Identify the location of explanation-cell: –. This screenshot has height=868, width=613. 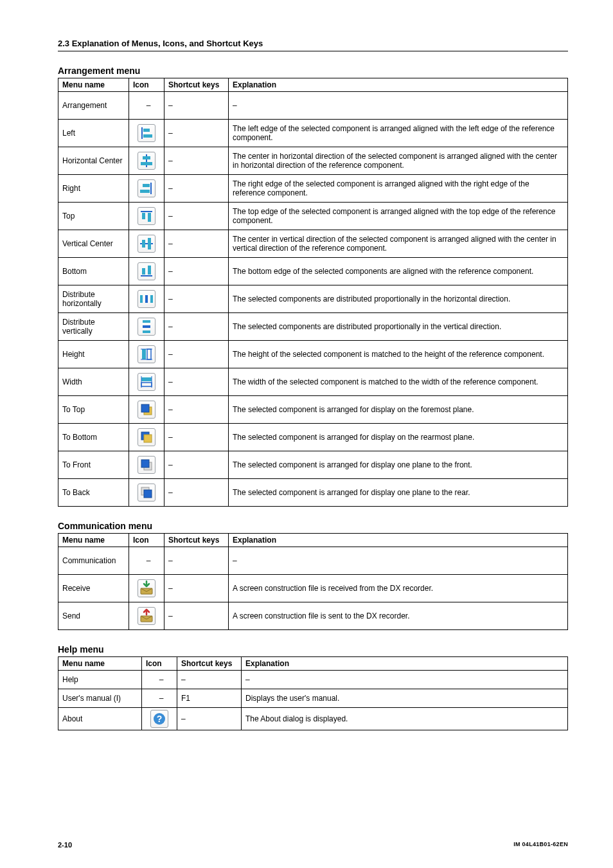
(398, 561).